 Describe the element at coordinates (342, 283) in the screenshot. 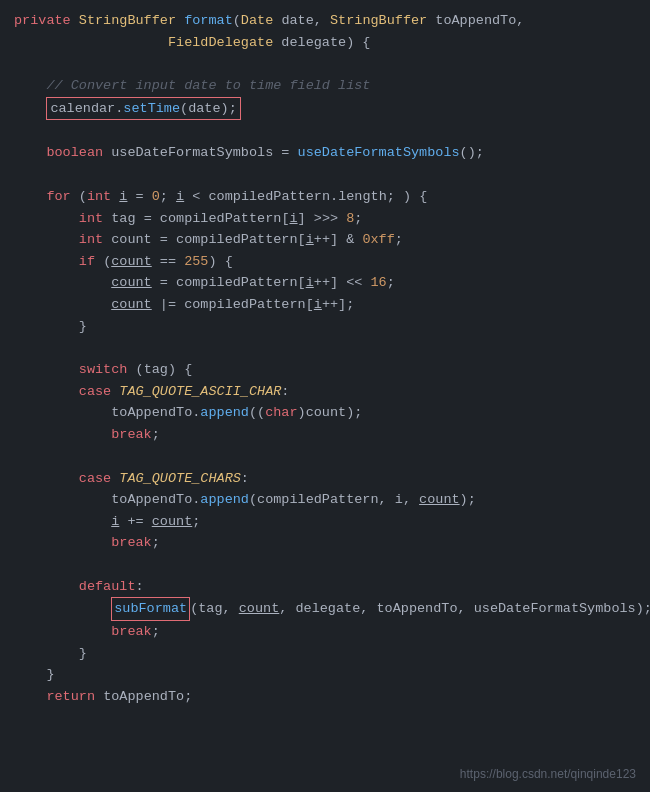

I see `token: ++] <<` at that location.